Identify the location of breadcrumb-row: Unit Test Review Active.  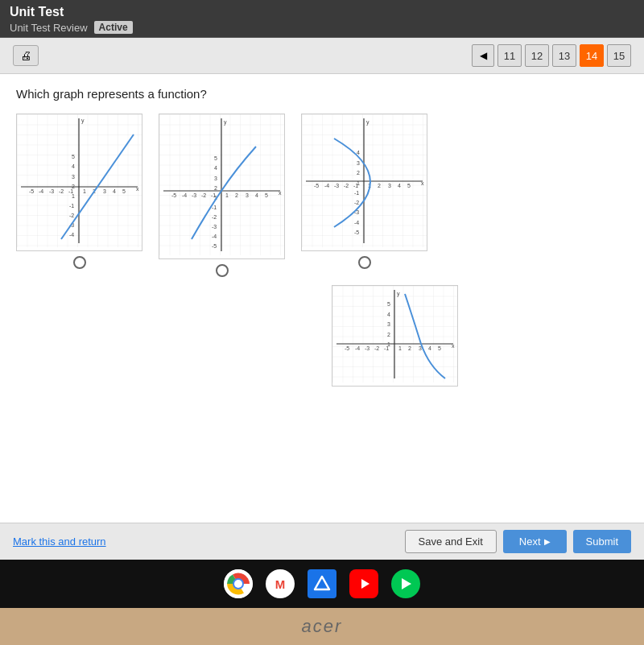
(322, 27).